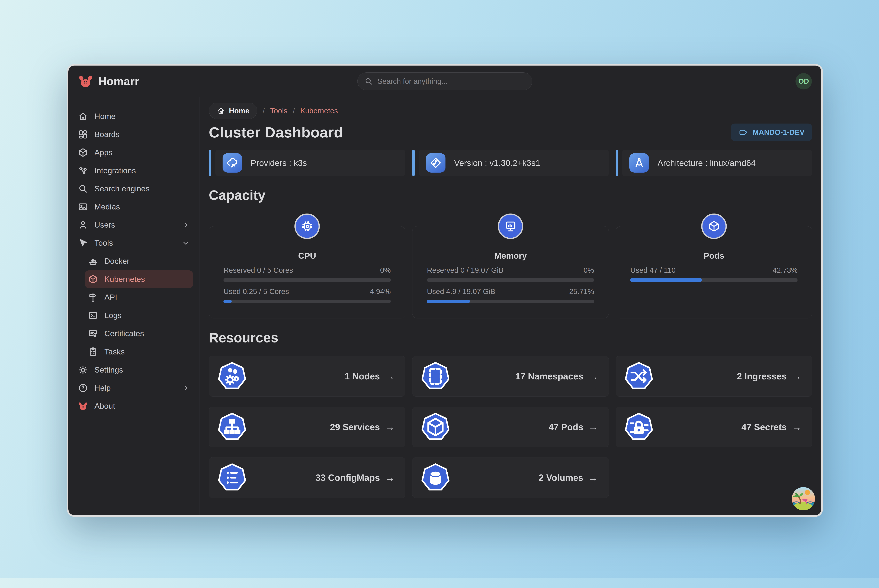 Image resolution: width=879 pixels, height=588 pixels. I want to click on user-avatar: OD, so click(804, 81).